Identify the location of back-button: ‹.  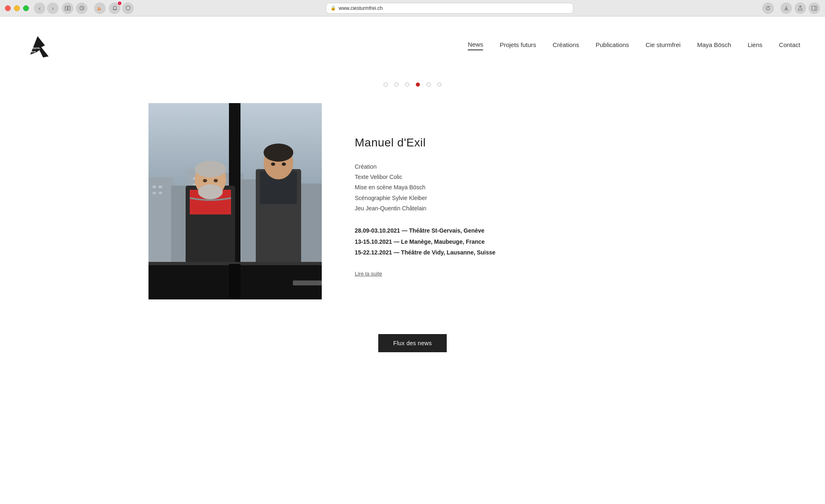
(40, 8).